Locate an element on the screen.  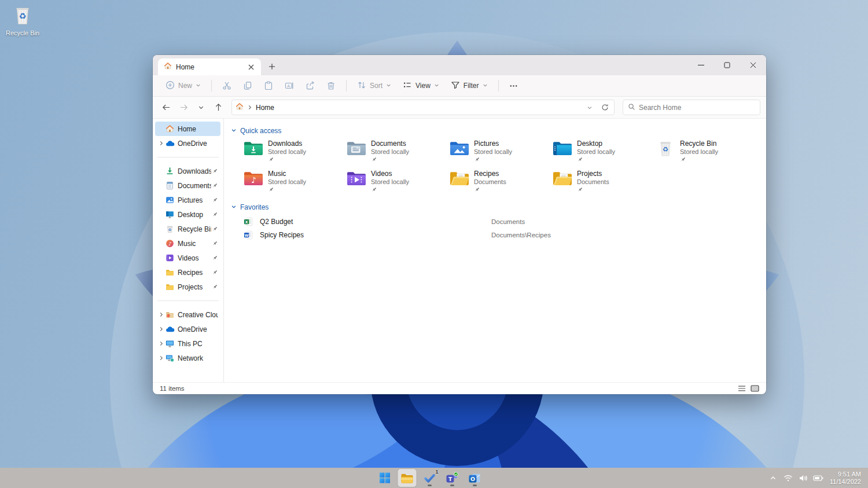
filter-button-label: Filter is located at coordinates (471, 86).